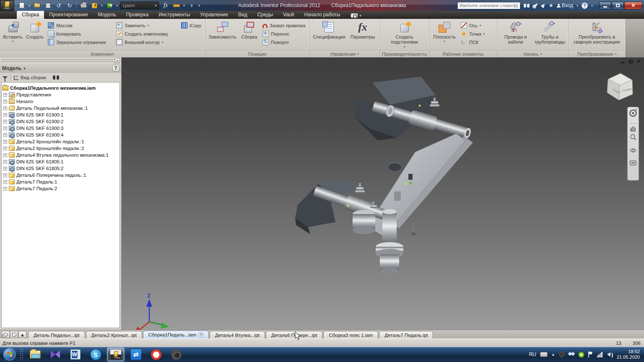 The height and width of the screenshot is (362, 644). Describe the element at coordinates (7, 5) in the screenshot. I see `inventor-logo: PRO` at that location.